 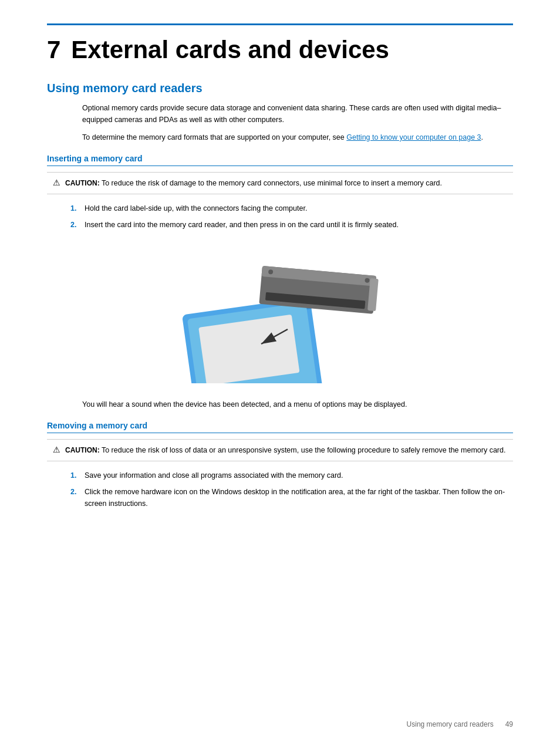 What do you see at coordinates (56, 183) in the screenshot?
I see `caution-triangle-icon: ⚠` at bounding box center [56, 183].